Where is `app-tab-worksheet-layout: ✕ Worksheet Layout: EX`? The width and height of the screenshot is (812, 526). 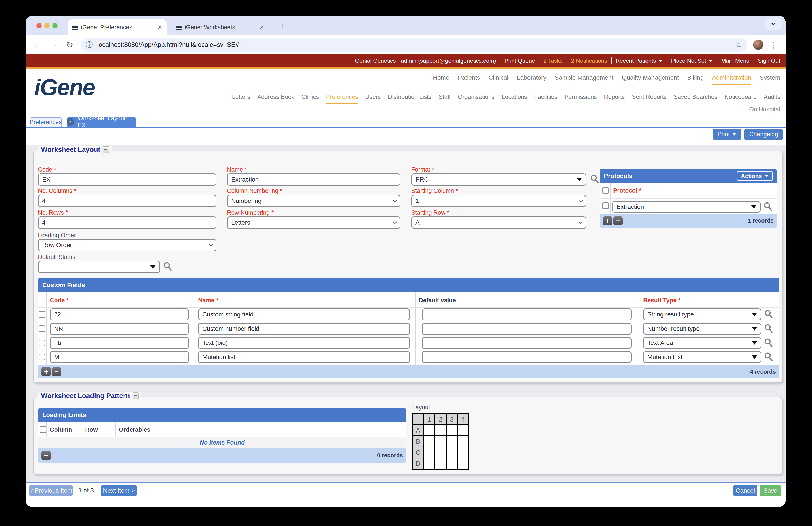 app-tab-worksheet-layout: ✕ Worksheet Layout: EX is located at coordinates (102, 122).